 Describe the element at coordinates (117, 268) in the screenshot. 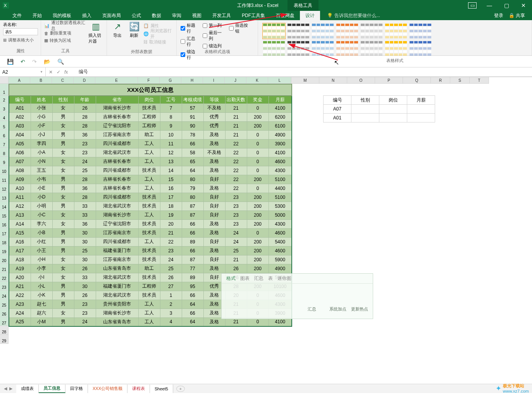

I see `table-cell: 山东省青岛市` at that location.